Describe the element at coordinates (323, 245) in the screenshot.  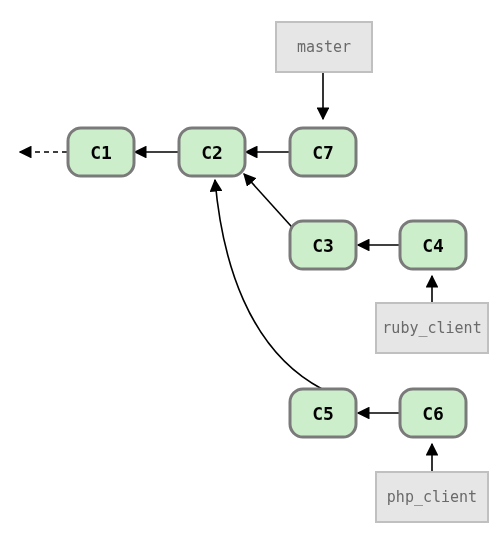
I see `commit-c3: C3` at that location.